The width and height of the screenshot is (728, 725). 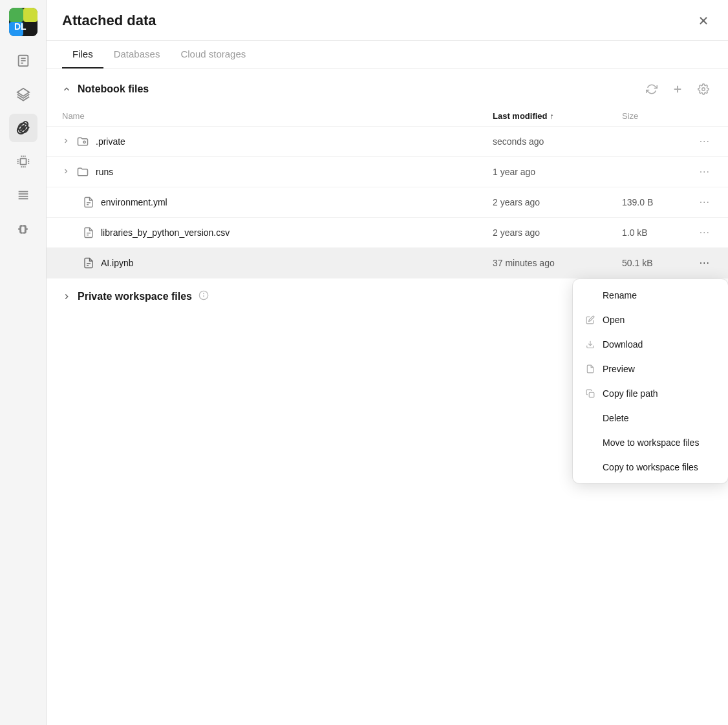 What do you see at coordinates (105, 172) in the screenshot?
I see `file-name-label: runs` at bounding box center [105, 172].